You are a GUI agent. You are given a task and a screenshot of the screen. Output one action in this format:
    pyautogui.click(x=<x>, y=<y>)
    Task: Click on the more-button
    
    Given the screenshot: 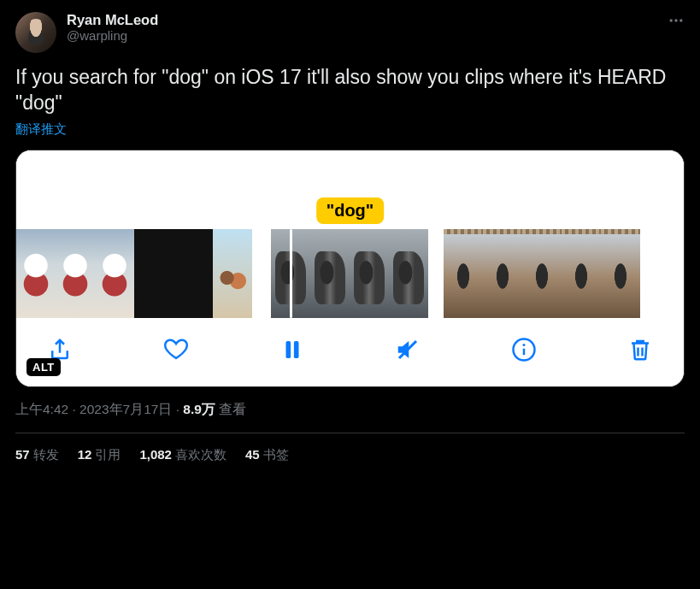 What is the action you would take?
    pyautogui.click(x=676, y=22)
    